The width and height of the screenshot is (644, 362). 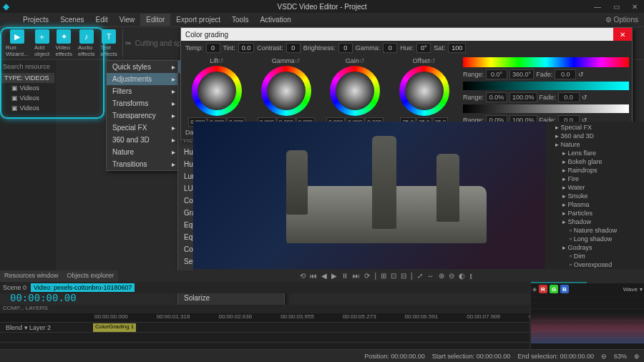 What do you see at coordinates (334, 276) in the screenshot?
I see `transport-btn: ▶` at bounding box center [334, 276].